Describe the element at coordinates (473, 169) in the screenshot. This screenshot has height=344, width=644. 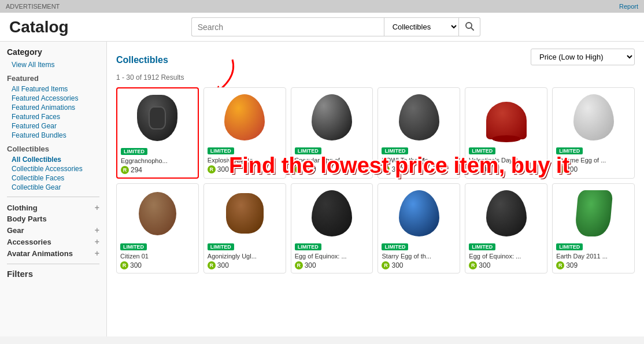
I see `robux-icon-5: R` at that location.